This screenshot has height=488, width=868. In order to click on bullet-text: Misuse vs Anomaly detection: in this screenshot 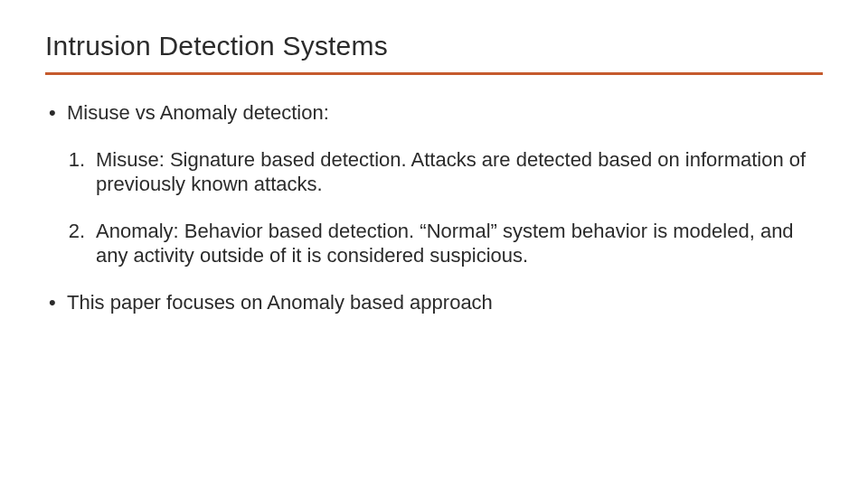, I will do `click(198, 112)`.